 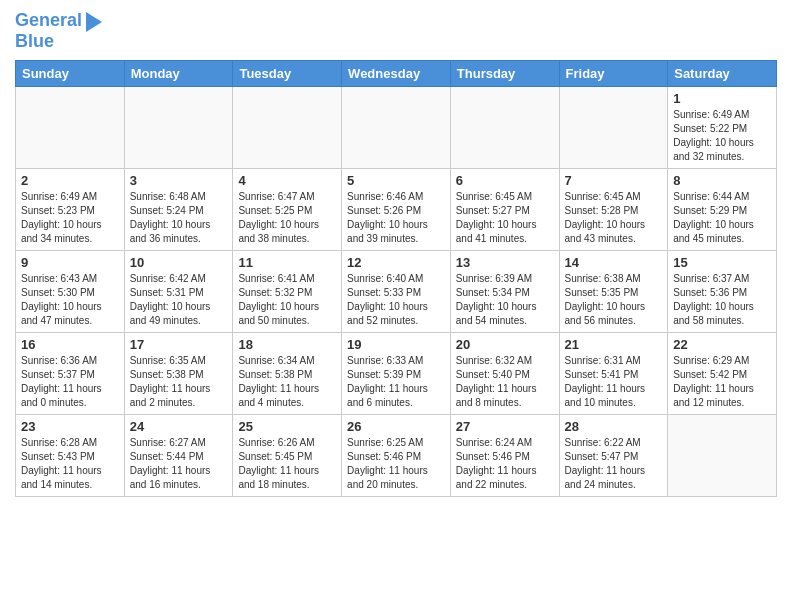 I want to click on calendar-cell: 27Sunrise: 6:24 AM Sunset: 5:46 PM Dayli…, so click(x=504, y=455).